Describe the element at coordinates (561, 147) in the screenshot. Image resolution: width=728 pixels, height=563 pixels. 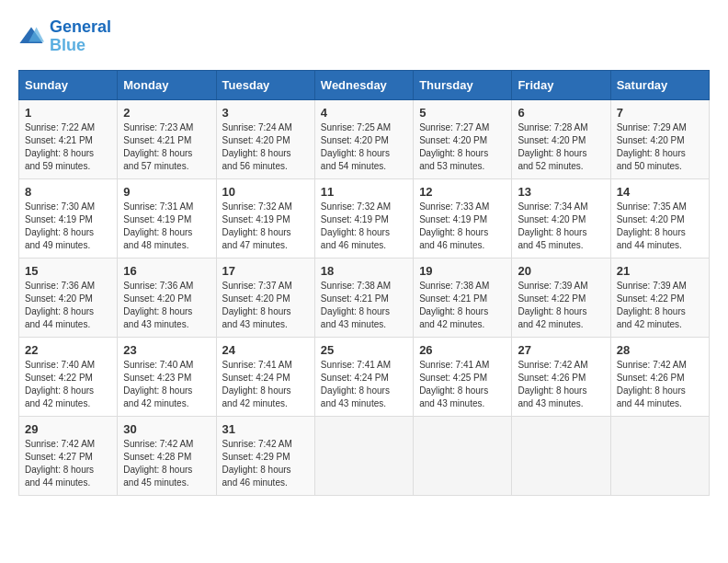
I see `cell-info: Sunrise: 7:28 AM Sunset: 4:20 PM Dayligh…` at that location.